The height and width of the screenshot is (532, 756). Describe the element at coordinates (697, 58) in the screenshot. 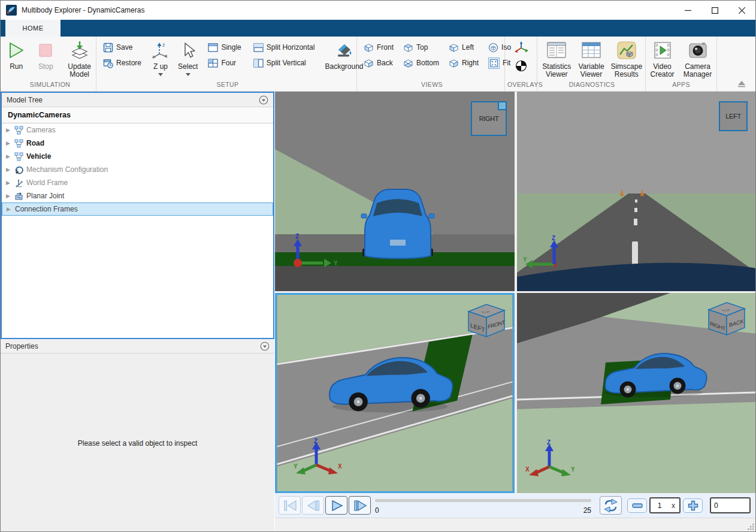

I see `camera-manager-button: Camera Manager` at that location.